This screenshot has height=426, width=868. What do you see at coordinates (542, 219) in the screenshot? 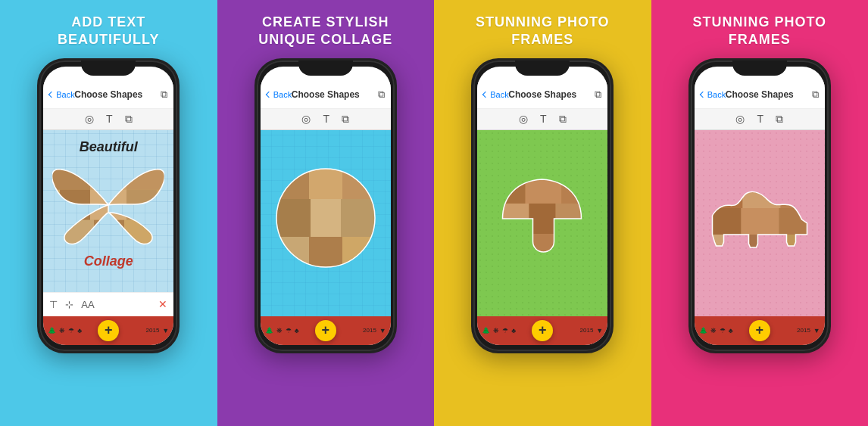
I see `umbrella-shape` at bounding box center [542, 219].